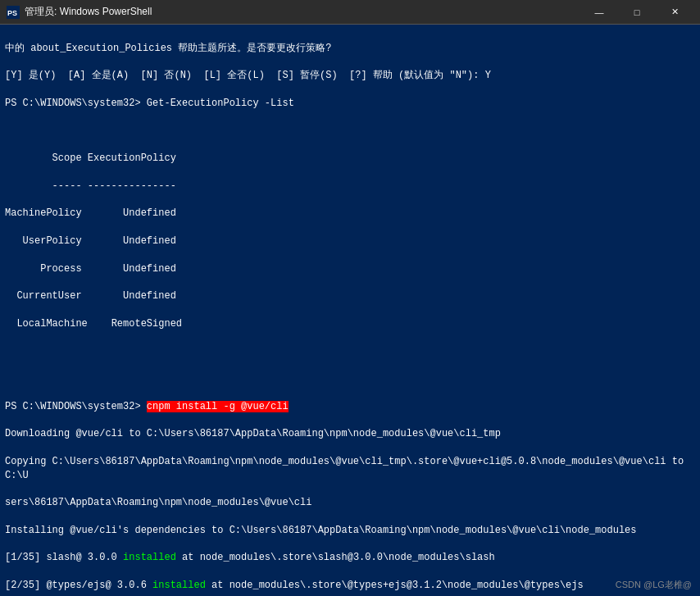 This screenshot has height=596, width=700. What do you see at coordinates (675, 12) in the screenshot?
I see `close-button: ✕` at bounding box center [675, 12].